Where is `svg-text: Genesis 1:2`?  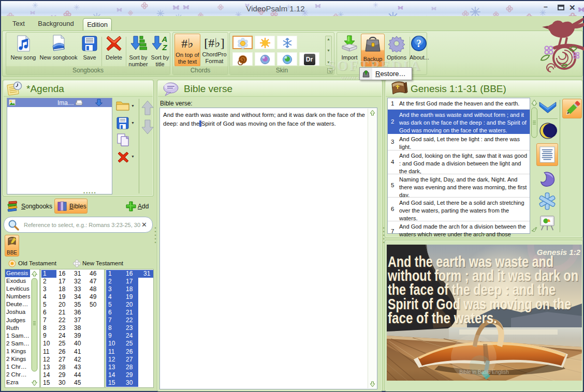 svg-text: Genesis 1:2 is located at coordinates (559, 252).